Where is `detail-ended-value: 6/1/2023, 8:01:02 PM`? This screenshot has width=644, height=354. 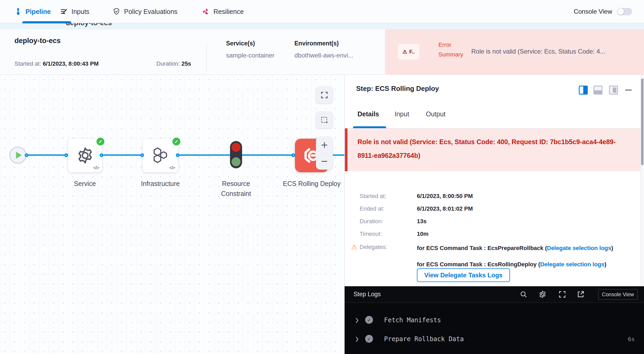 detail-ended-value: 6/1/2023, 8:01:02 PM is located at coordinates (445, 209).